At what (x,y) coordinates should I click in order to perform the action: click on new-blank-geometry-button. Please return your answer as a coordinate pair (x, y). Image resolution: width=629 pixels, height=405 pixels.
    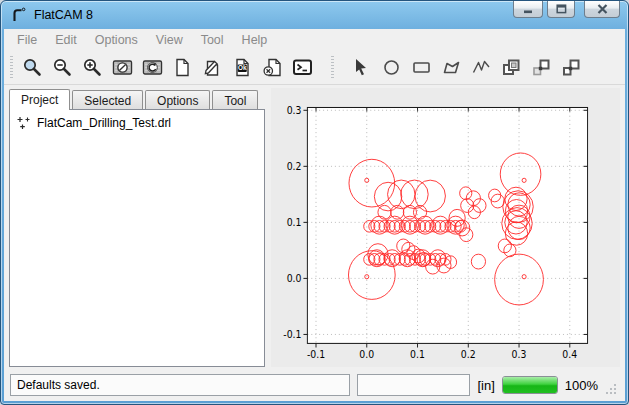
    Looking at the image, I should click on (182, 68).